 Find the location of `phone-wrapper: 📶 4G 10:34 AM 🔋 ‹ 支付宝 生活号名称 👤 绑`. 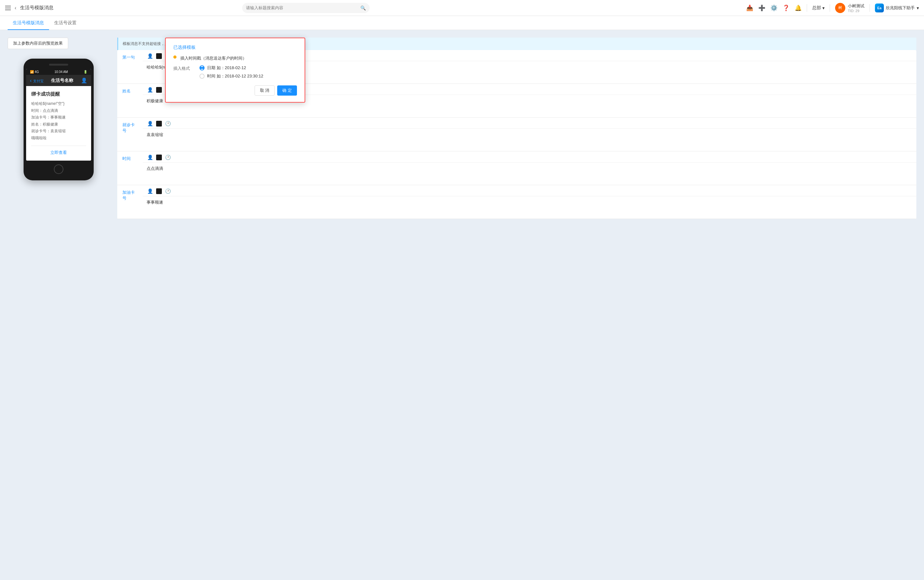

phone-wrapper: 📶 4G 10:34 AM 🔋 ‹ 支付宝 生活号名称 👤 绑 is located at coordinates (59, 120).